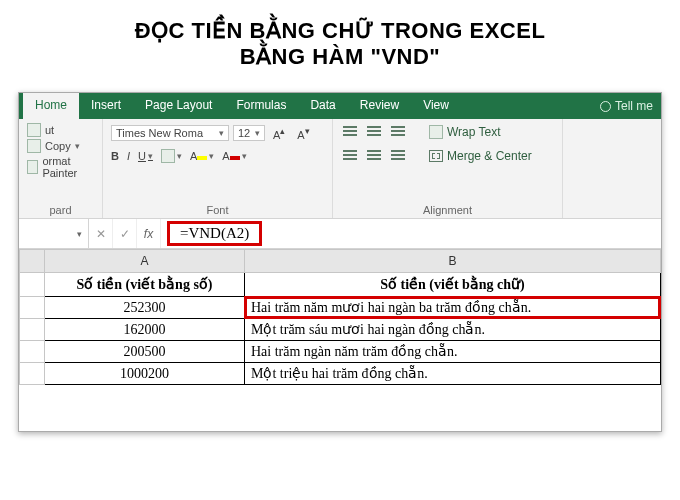 This screenshot has height=500, width=680. I want to click on tab-home: Home, so click(51, 106).